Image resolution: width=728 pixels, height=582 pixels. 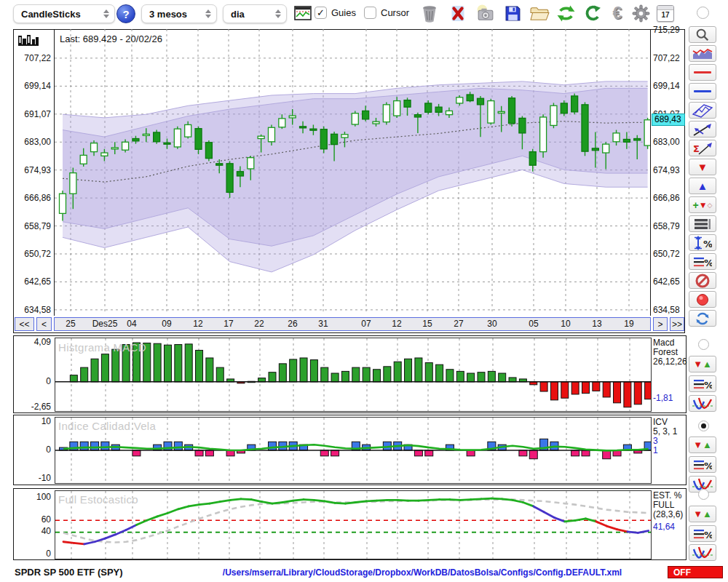 I want to click on macd-panel-radio, so click(x=703, y=345).